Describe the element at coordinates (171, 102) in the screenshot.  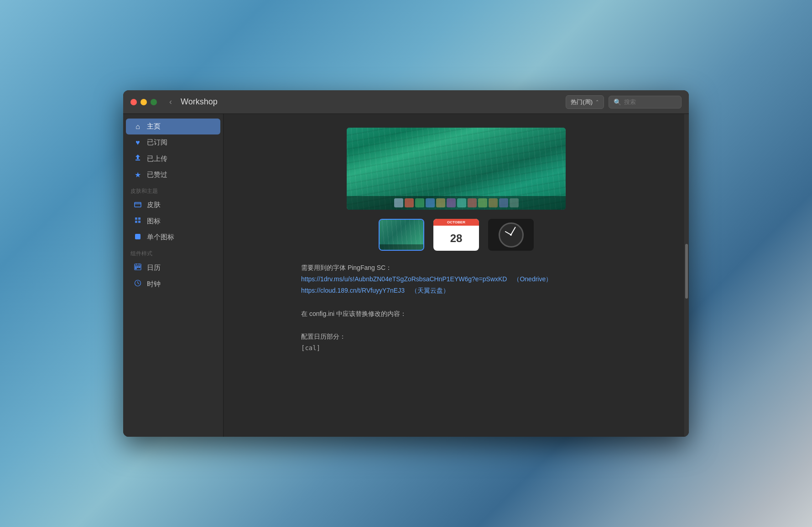
I see `back-button: ‹` at that location.